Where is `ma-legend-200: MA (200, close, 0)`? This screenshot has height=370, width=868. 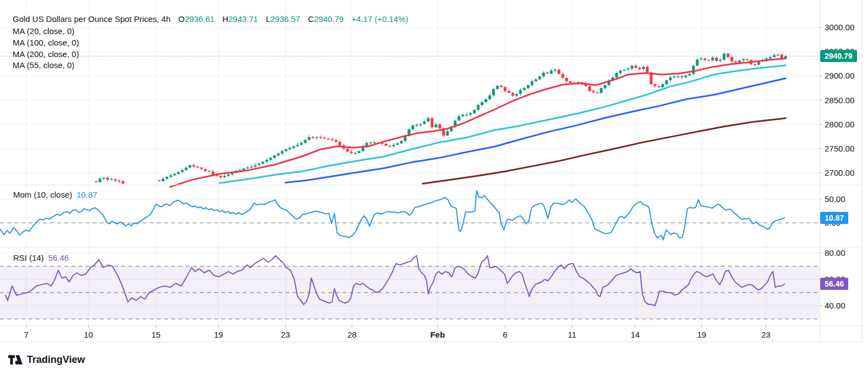 ma-legend-200: MA (200, close, 0) is located at coordinates (46, 54).